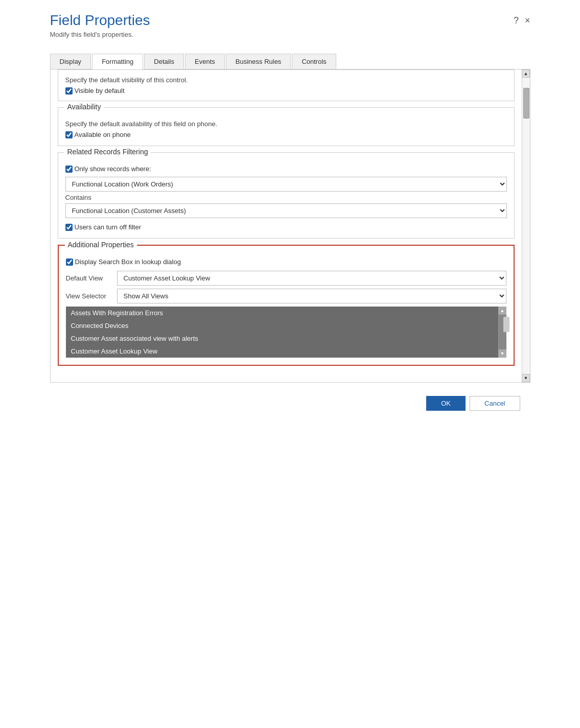  What do you see at coordinates (286, 127) in the screenshot?
I see `availability-section: Availability Specify the default availab…` at bounding box center [286, 127].